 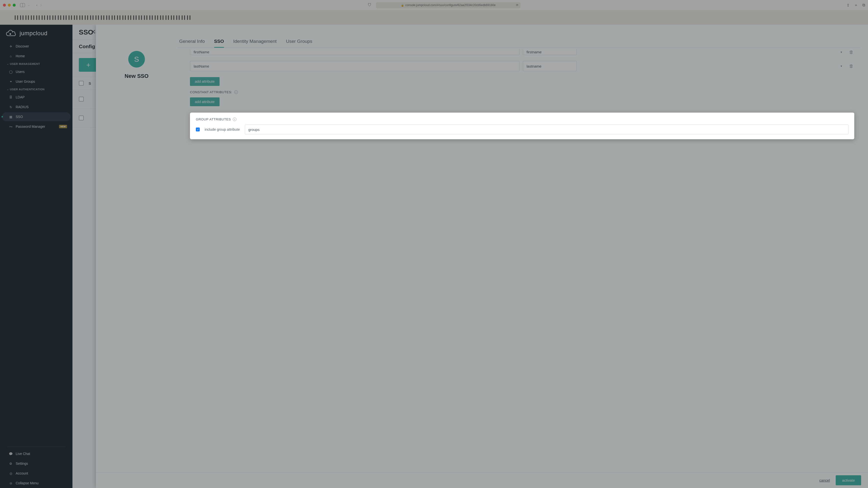 I want to click on share-icon: ⇪, so click(x=848, y=5).